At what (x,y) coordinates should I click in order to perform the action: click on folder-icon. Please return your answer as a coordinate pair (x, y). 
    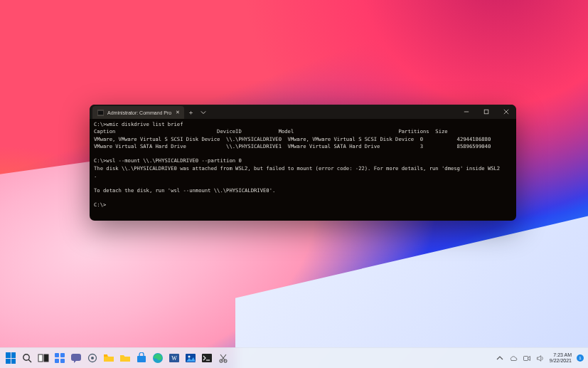
    Looking at the image, I should click on (125, 358).